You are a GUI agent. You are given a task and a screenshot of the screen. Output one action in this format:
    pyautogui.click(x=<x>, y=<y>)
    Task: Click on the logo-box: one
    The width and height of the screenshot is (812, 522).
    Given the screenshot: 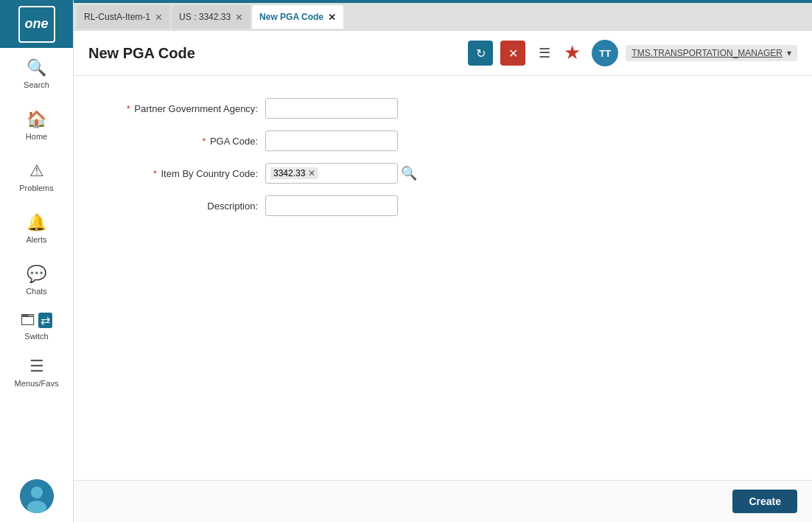 What is the action you would take?
    pyautogui.click(x=37, y=24)
    